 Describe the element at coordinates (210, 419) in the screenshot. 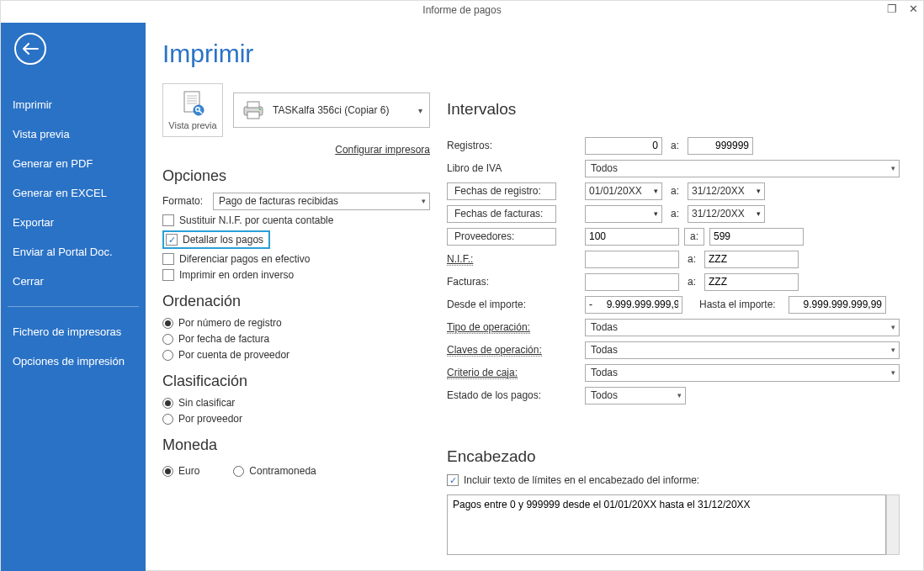

I see `radio-class-supplier-label: Por proveedor` at that location.